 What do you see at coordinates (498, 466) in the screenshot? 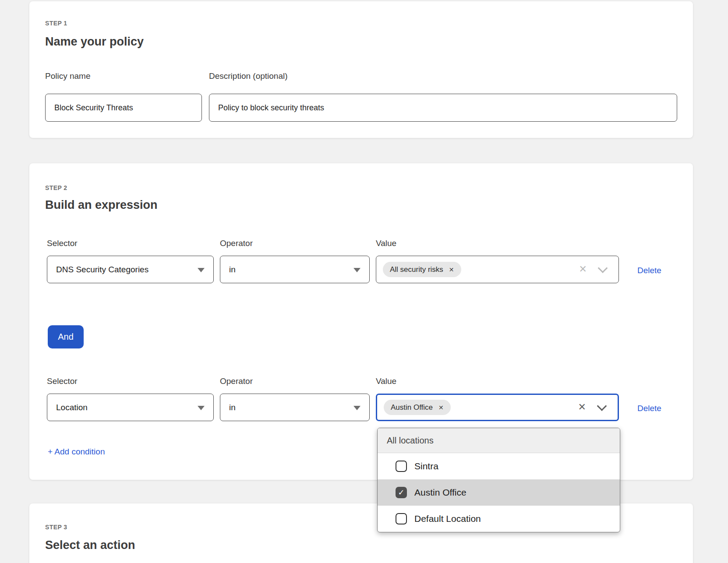
I see `dropdown-option-sintra: Sintra` at bounding box center [498, 466].